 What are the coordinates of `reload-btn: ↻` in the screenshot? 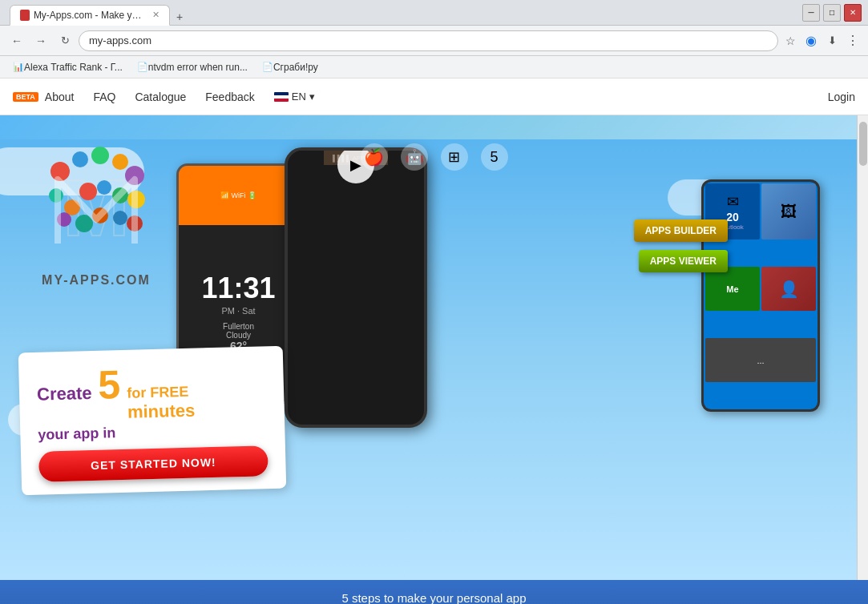 It's located at (65, 41).